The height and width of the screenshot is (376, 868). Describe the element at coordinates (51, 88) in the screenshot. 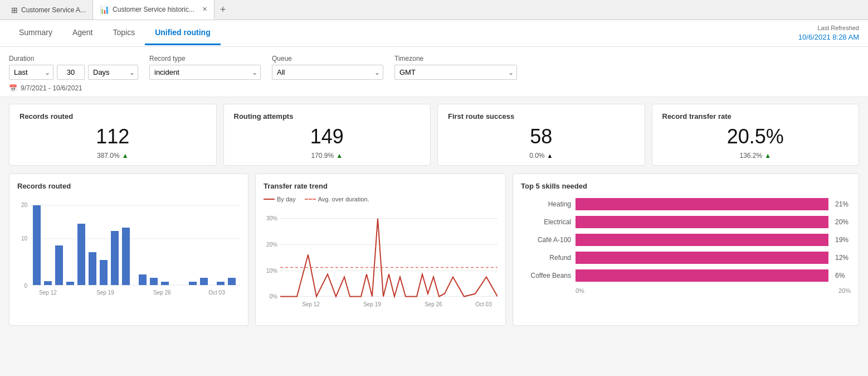

I see `date-range-value: 9/7/2021 - 10/6/2021` at that location.